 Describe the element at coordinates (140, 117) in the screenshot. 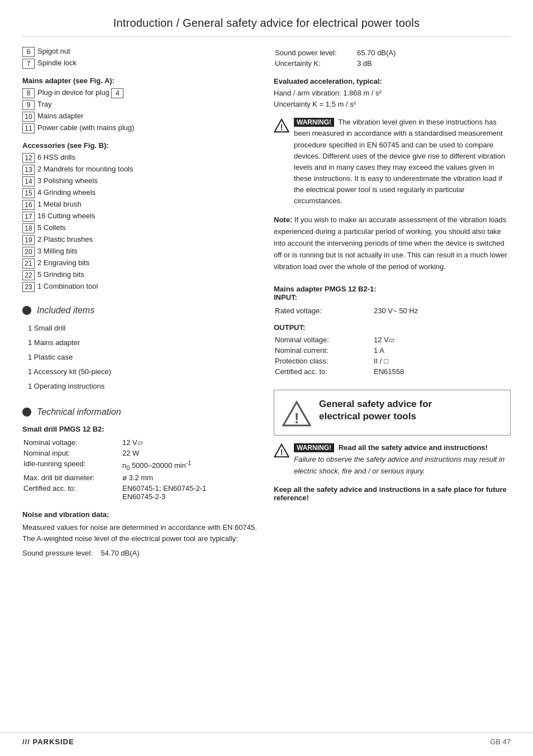

I see `list-item: 10 Mains adapter` at that location.